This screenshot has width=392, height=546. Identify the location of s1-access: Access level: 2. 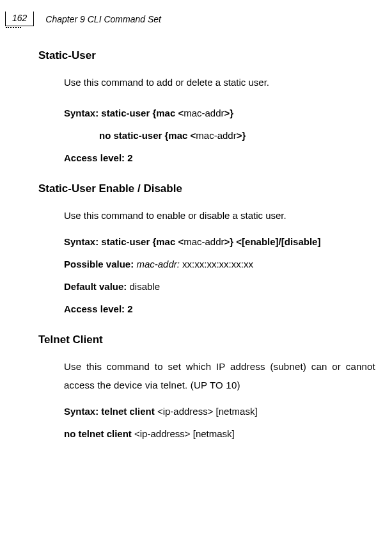
(220, 157).